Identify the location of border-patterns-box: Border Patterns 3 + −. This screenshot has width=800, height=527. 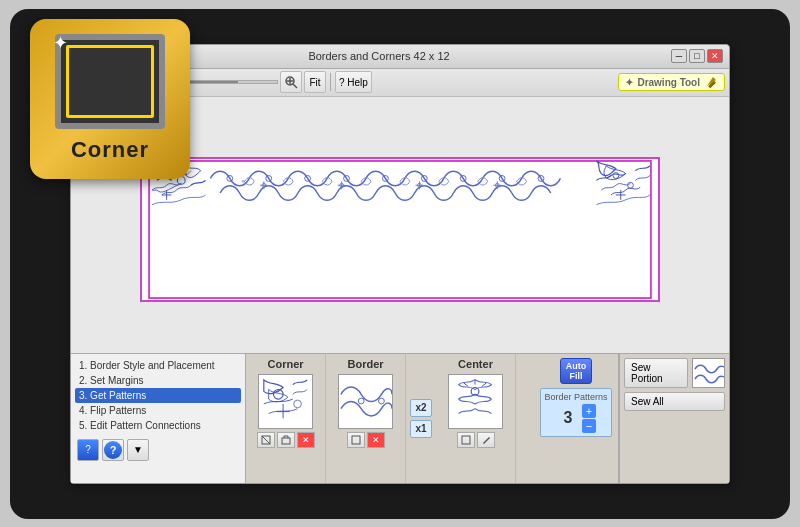
(576, 412).